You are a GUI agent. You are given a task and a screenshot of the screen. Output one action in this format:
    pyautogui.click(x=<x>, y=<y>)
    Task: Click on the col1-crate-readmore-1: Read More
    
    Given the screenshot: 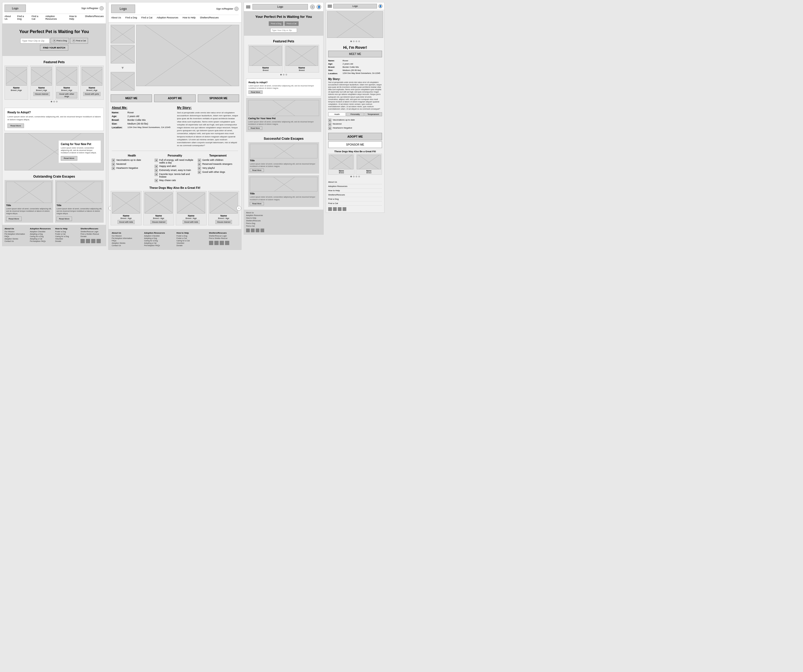 What is the action you would take?
    pyautogui.click(x=64, y=219)
    